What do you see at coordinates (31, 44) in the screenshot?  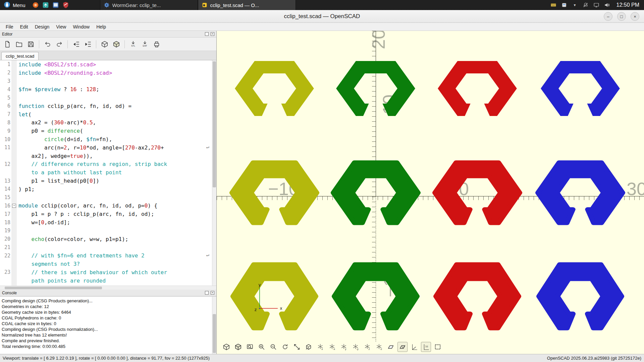 I see `save-button` at bounding box center [31, 44].